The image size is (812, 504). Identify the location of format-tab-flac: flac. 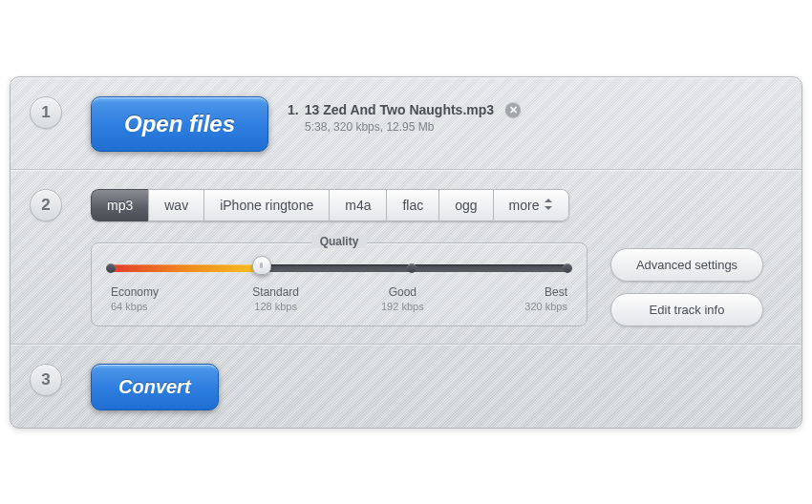
(413, 205).